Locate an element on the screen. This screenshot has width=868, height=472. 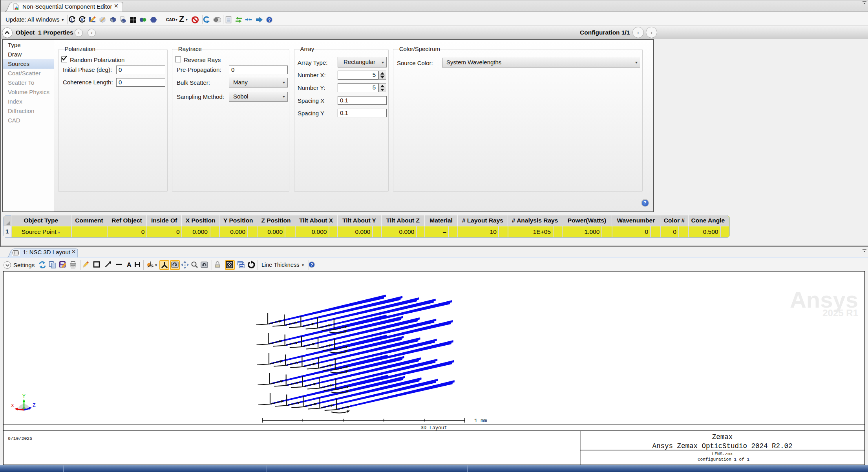
svg-text: 2025 R1 is located at coordinates (840, 313).